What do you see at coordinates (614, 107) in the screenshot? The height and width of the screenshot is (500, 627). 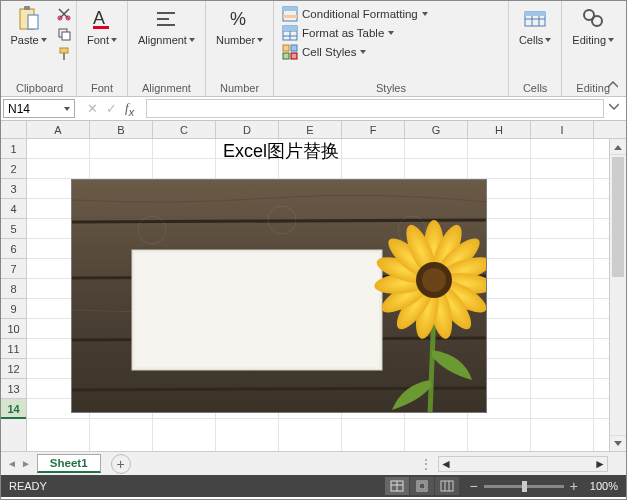 I see `expand-formula-bar-button` at bounding box center [614, 107].